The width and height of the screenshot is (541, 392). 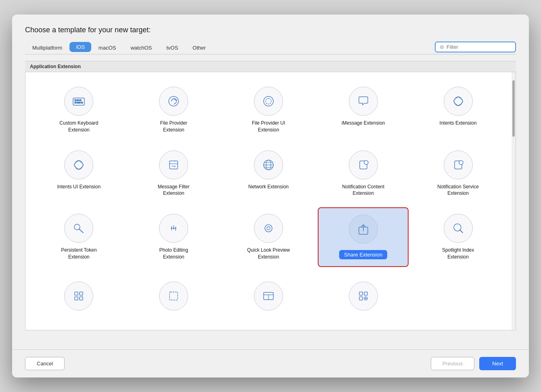 What do you see at coordinates (269, 110) in the screenshot?
I see `item-file-provider-ui: File Provider UI Extension` at bounding box center [269, 110].